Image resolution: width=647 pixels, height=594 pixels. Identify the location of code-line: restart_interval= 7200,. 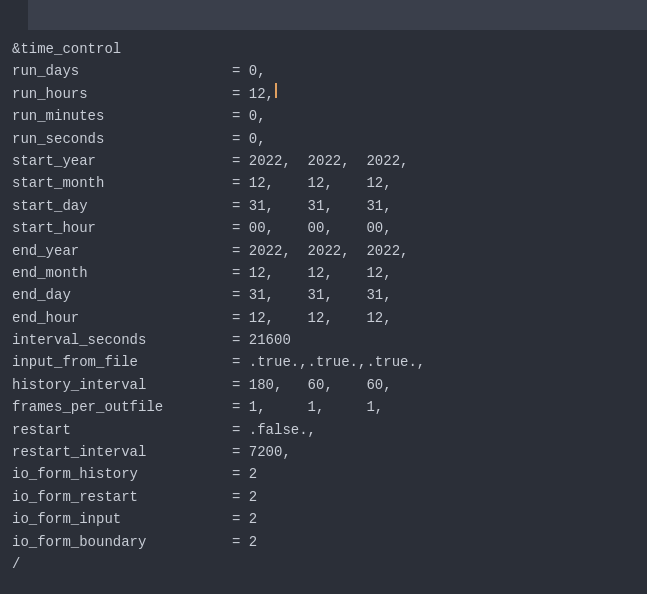
(324, 452).